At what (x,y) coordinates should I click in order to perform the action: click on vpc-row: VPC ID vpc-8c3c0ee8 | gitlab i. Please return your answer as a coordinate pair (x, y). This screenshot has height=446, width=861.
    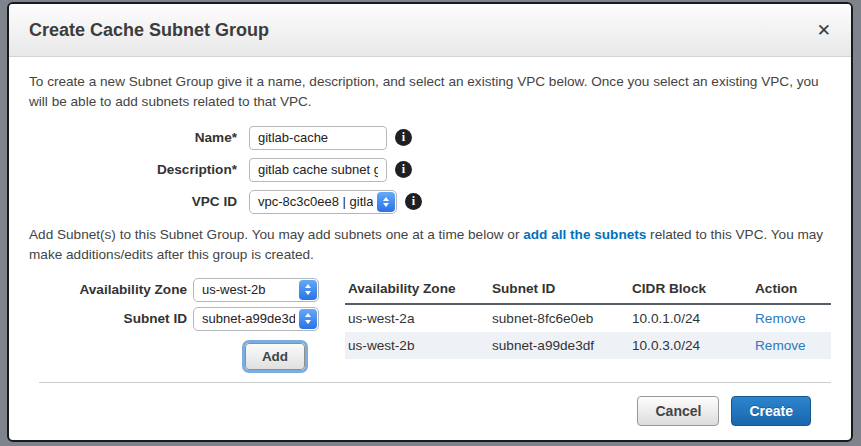
    Looking at the image, I should click on (430, 202).